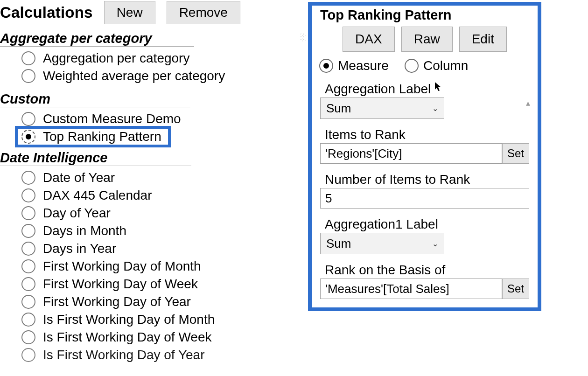  I want to click on option-label: Aggregation per category, so click(116, 58).